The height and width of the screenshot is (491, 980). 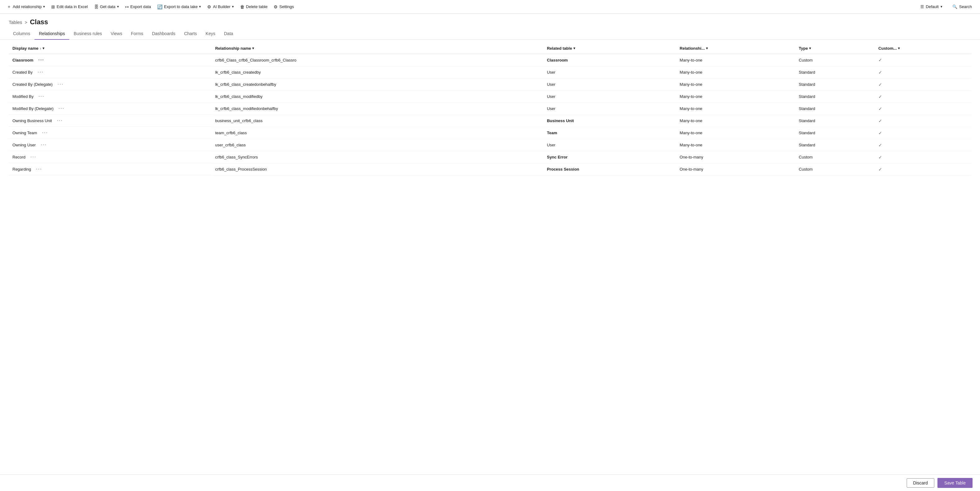 I want to click on rel-name-filter-icon: ▾, so click(x=253, y=48).